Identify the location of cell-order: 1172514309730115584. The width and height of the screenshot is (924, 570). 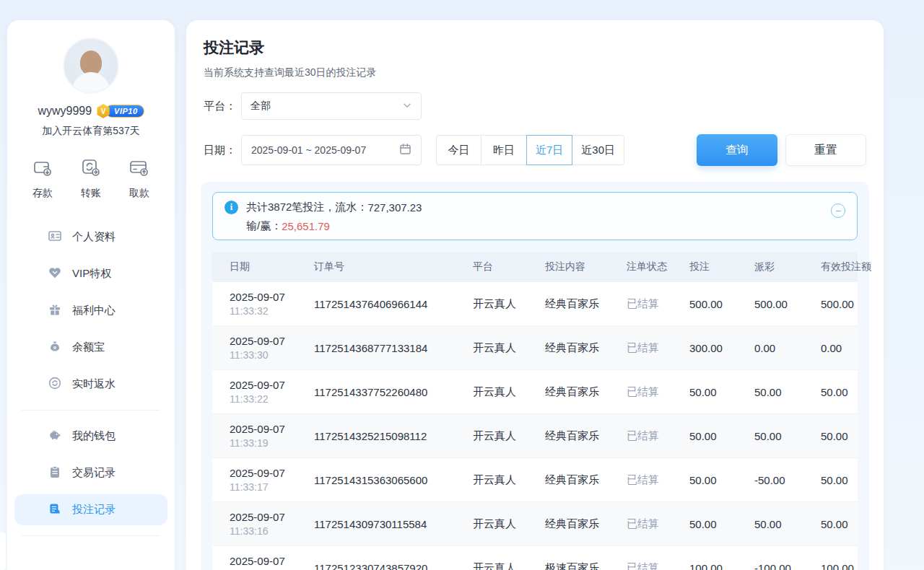
(376, 524).